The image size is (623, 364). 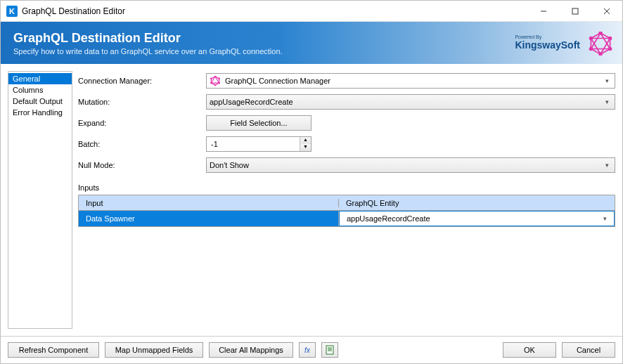 What do you see at coordinates (274, 11) in the screenshot?
I see `window-title: GraphQL Destination Editor` at bounding box center [274, 11].